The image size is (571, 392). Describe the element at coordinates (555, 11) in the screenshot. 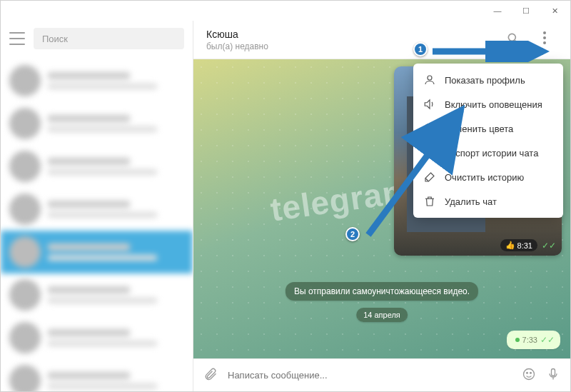

I see `window-close-button: ✕` at that location.